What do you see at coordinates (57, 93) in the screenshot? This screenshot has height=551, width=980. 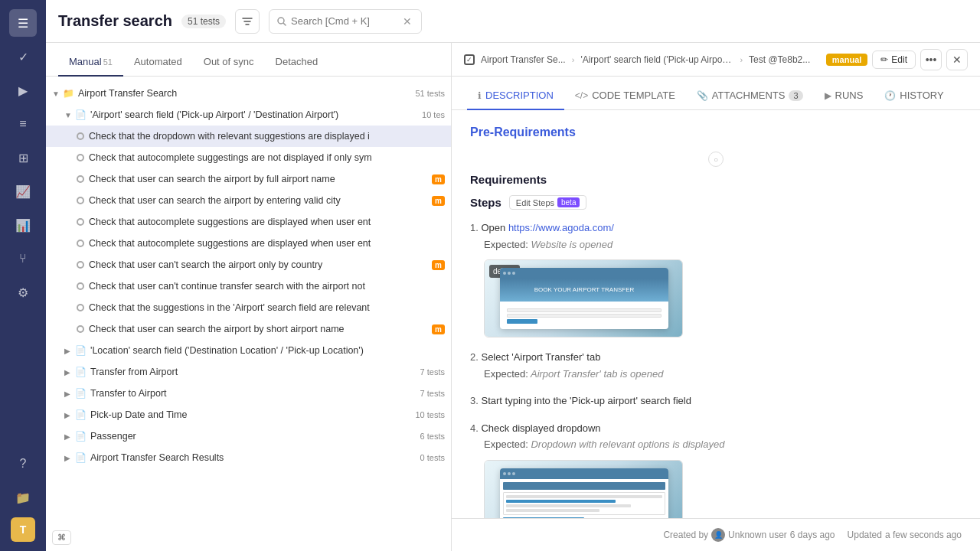 I see `chevron-down-icon: ▼` at bounding box center [57, 93].